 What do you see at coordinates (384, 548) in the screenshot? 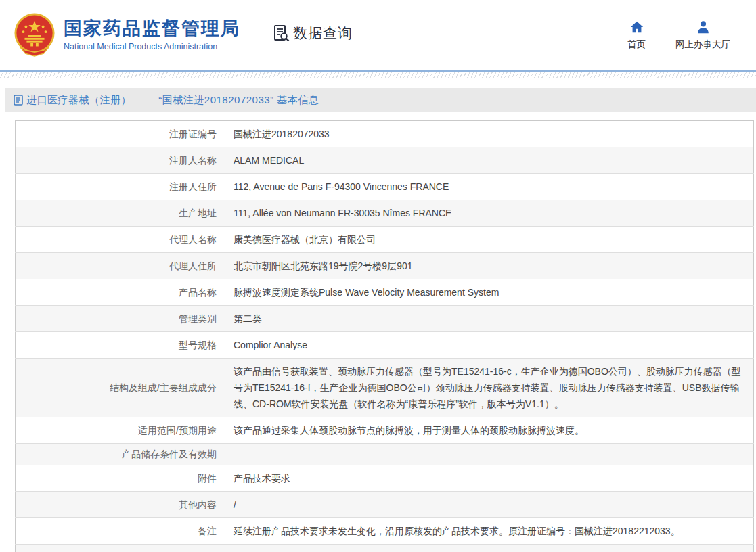
I see `table-row: 审批部门 国家药品监督管理局` at bounding box center [384, 548].